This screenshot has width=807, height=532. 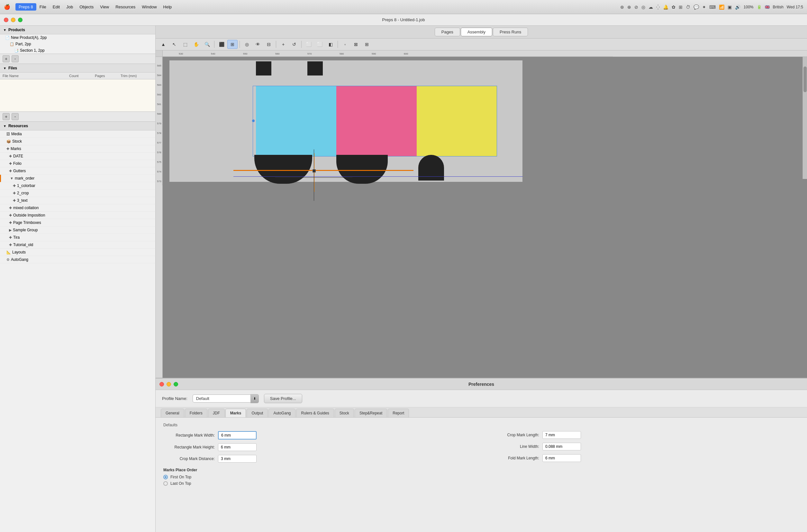 I want to click on menubar-file: File, so click(x=43, y=7).